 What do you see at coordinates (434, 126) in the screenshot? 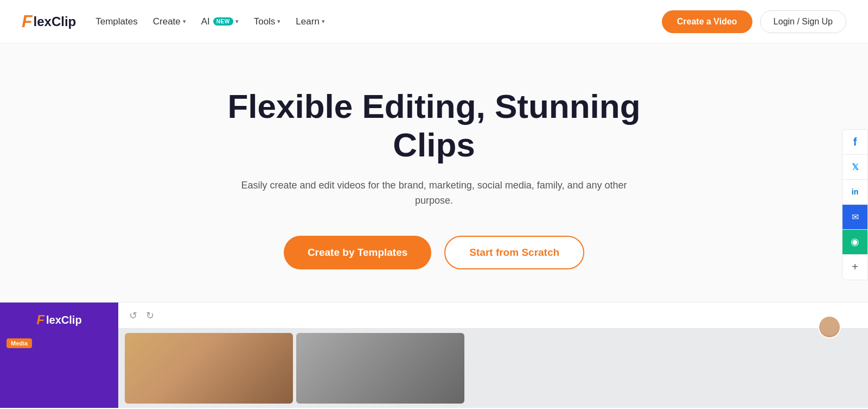
I see `hero-title: Flexible Editing, Stunning Clips` at bounding box center [434, 126].